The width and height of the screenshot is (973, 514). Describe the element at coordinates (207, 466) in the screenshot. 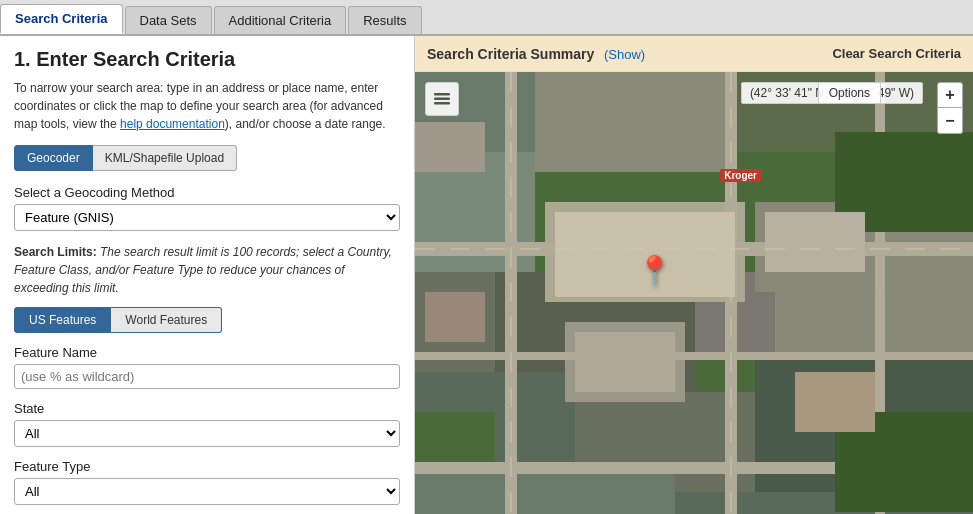

I see `feature-type-label: Feature Type` at that location.